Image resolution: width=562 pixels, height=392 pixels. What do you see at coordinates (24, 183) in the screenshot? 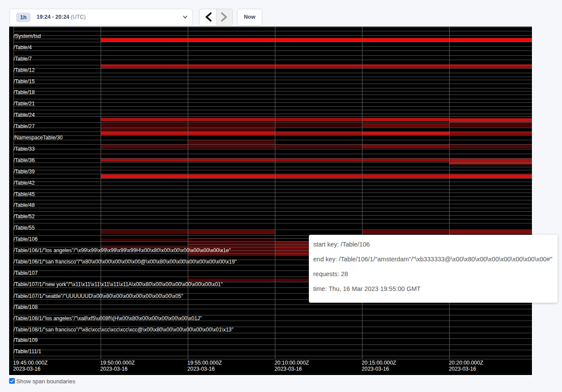
I see `svg-text: /Table/42` at bounding box center [24, 183].